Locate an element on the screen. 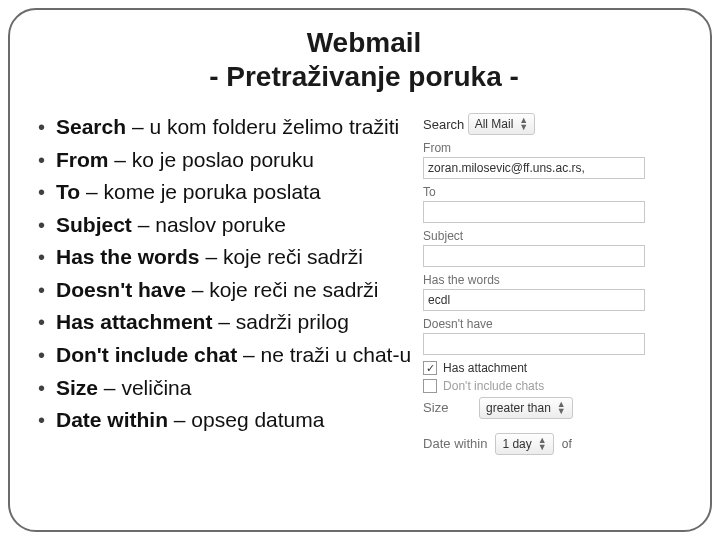 The image size is (720, 540). to-label: To is located at coordinates (534, 192).